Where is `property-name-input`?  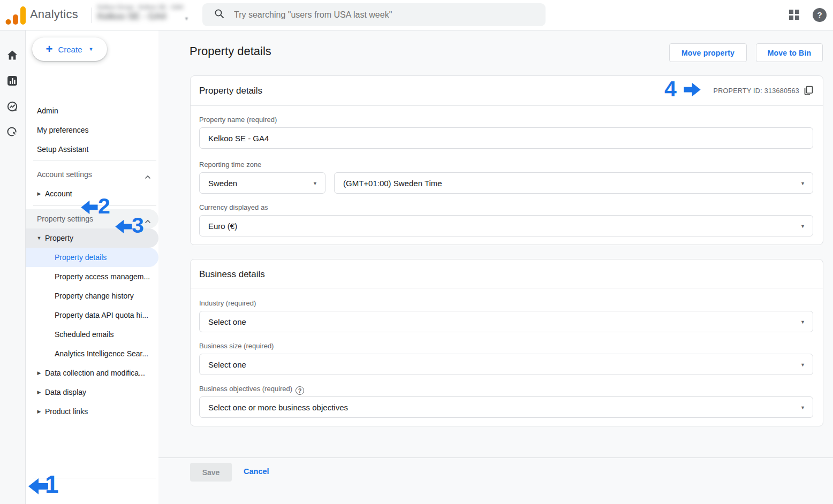
property-name-input is located at coordinates (491, 138).